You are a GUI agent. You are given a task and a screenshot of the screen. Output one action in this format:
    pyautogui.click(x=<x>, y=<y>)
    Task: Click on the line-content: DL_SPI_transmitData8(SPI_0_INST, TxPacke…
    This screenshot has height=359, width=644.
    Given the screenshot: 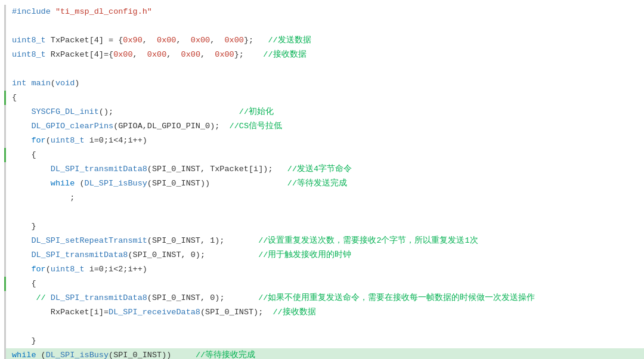 What is the action you would take?
    pyautogui.click(x=327, y=169)
    